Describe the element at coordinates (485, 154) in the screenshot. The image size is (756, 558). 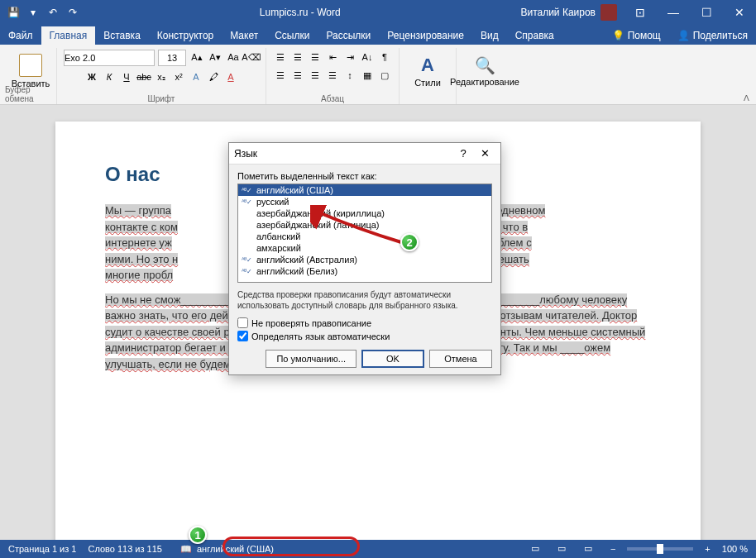
I see `dialog-close-icon: ✕` at that location.